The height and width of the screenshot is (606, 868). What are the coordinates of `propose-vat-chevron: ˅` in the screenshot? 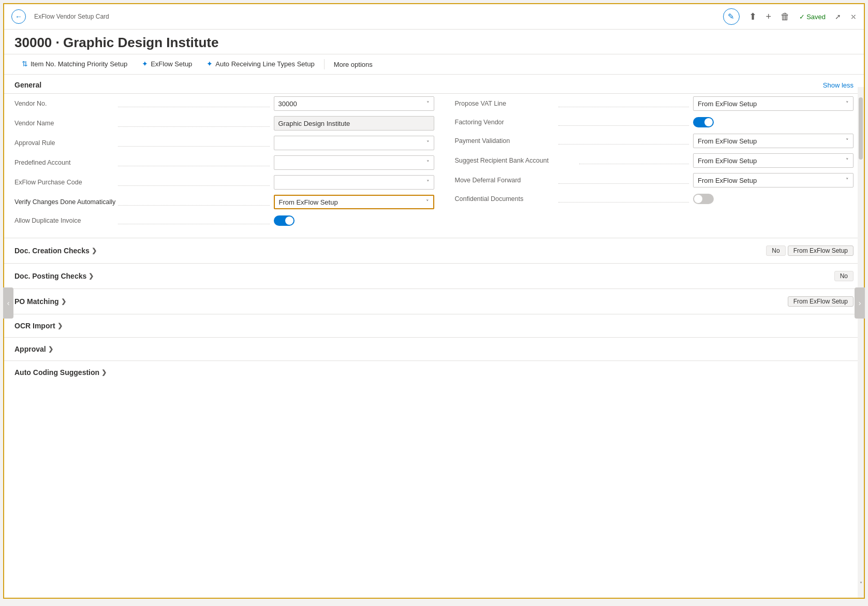 It's located at (847, 104).